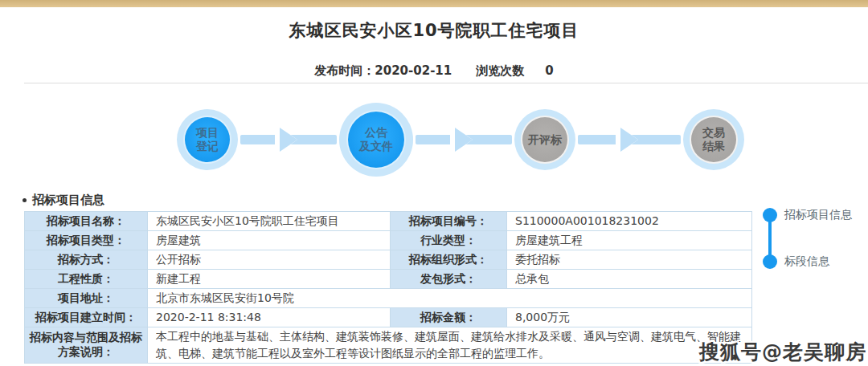  Describe the element at coordinates (783, 352) in the screenshot. I see `watermark: 搜狐号@老吴聊房` at that location.